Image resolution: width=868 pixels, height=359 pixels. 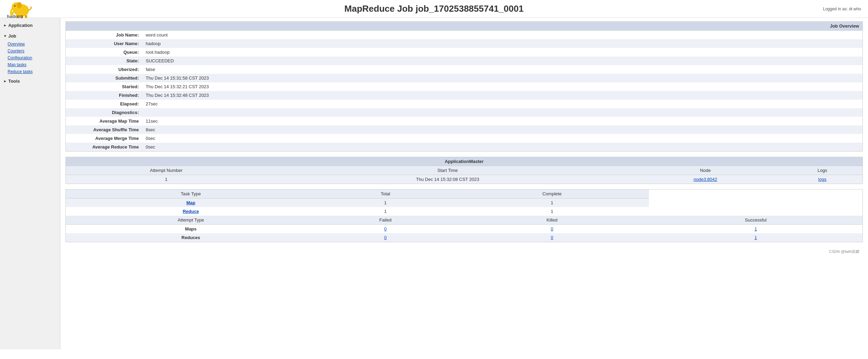 I want to click on job-overview-value: 11sec, so click(x=502, y=121).